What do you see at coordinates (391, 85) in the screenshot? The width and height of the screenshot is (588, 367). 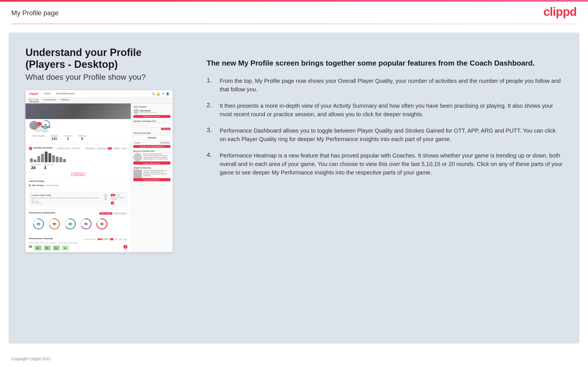 I see `list-text-1: From the top, My Profile page now shows …` at bounding box center [391, 85].